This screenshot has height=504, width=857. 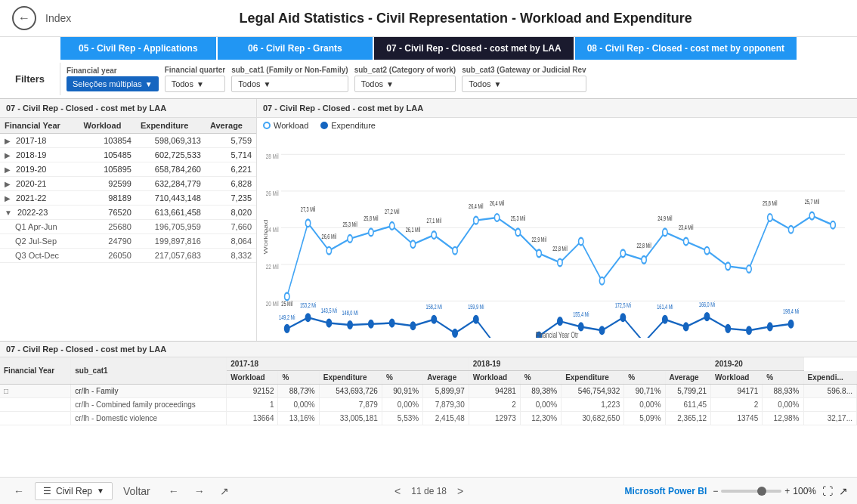 I want to click on year-cell: ▼ 2022-23, so click(x=39, y=213).